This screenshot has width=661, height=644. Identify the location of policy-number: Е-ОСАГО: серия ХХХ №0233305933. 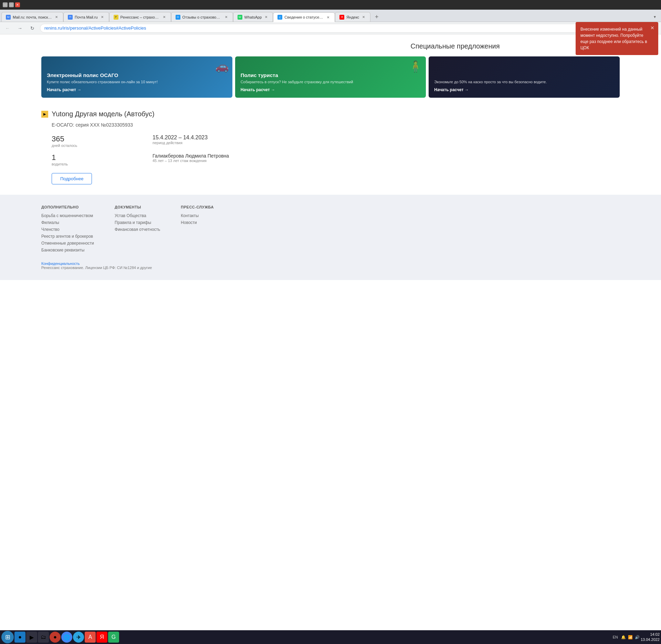
(330, 125).